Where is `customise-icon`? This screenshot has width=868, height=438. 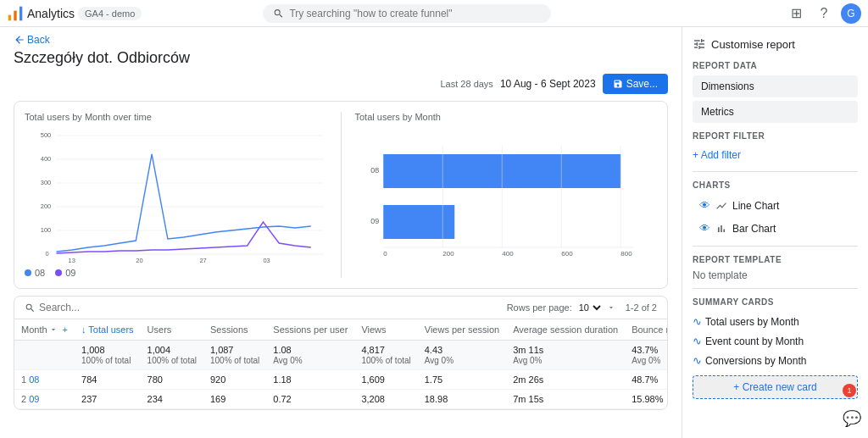
customise-icon is located at coordinates (699, 44).